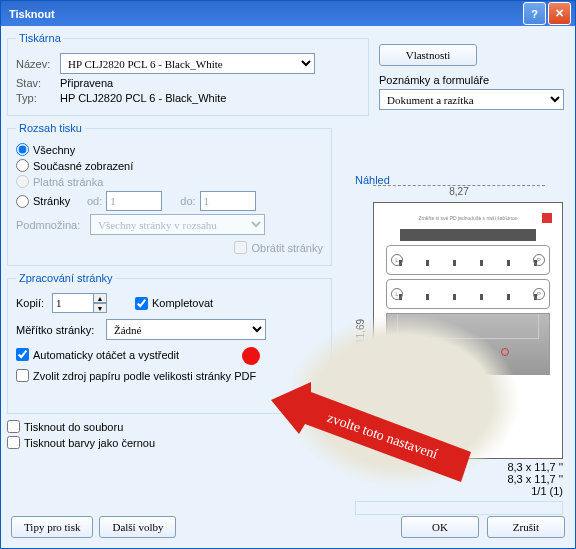 This screenshot has width=576, height=549. Describe the element at coordinates (14, 442) in the screenshot. I see `asblack-check` at that location.